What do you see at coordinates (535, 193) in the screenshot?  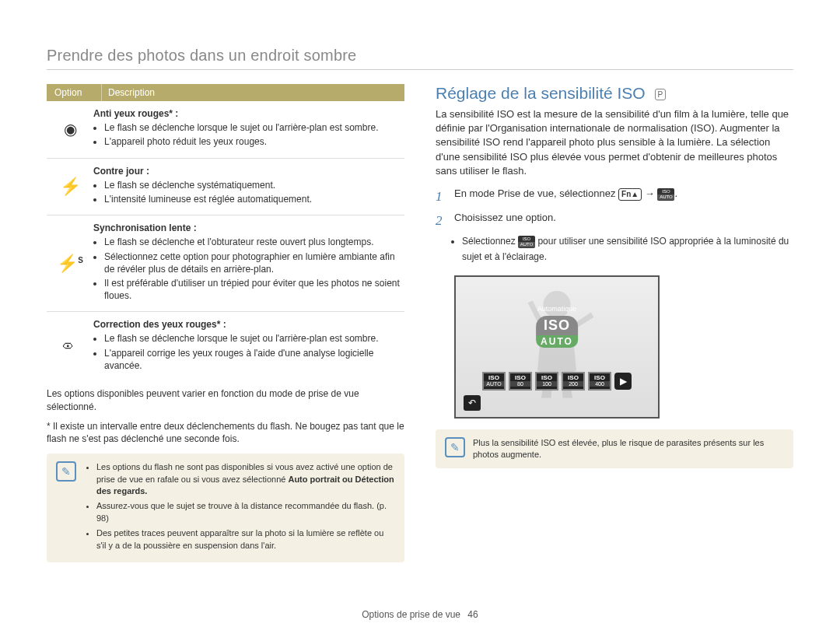 I see `step-text: En mode Prise de vue, sélectionnez` at bounding box center [535, 193].